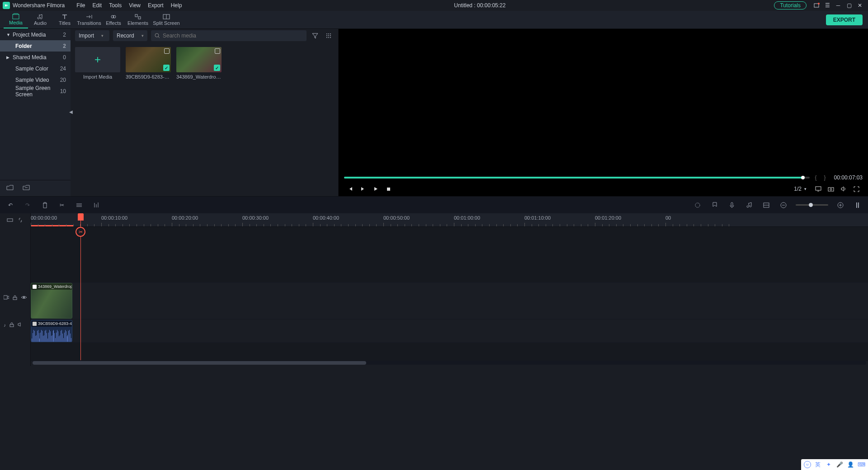 This screenshot has height=470, width=868. I want to click on media-tile-import: + Import Media, so click(98, 119).